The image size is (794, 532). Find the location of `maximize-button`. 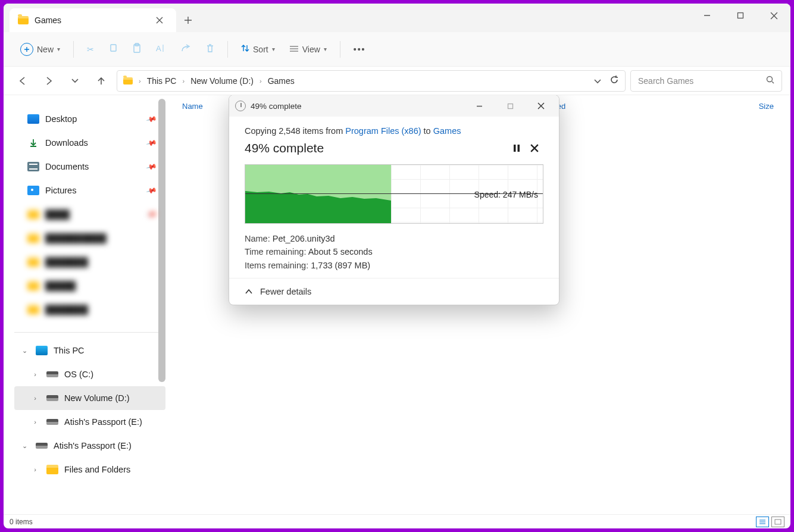

maximize-button is located at coordinates (740, 15).